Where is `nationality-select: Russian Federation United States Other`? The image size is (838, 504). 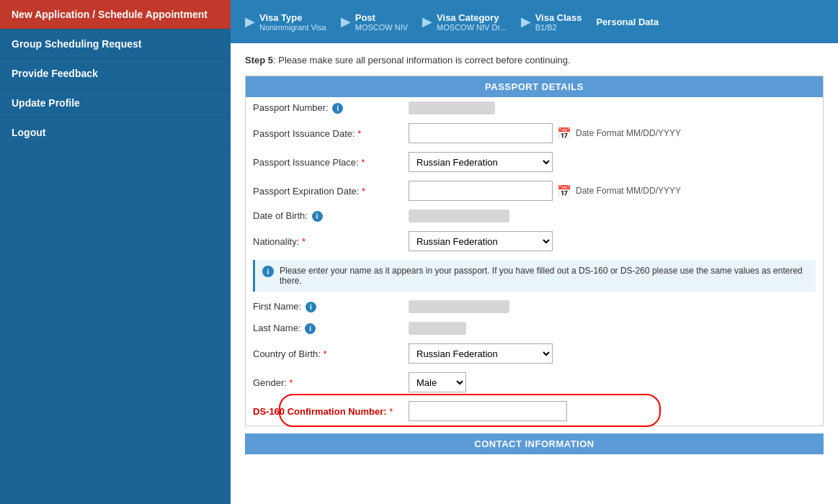
nationality-select: Russian Federation United States Other is located at coordinates (481, 241).